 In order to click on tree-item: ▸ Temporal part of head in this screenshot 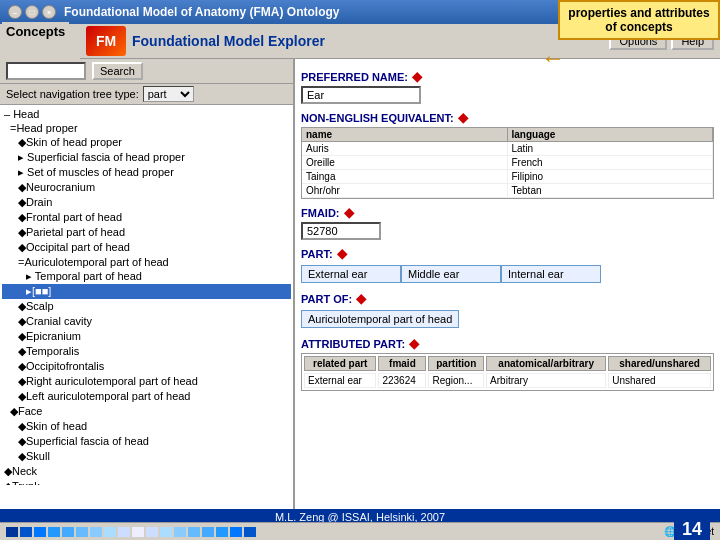, I will do `click(146, 276)`.